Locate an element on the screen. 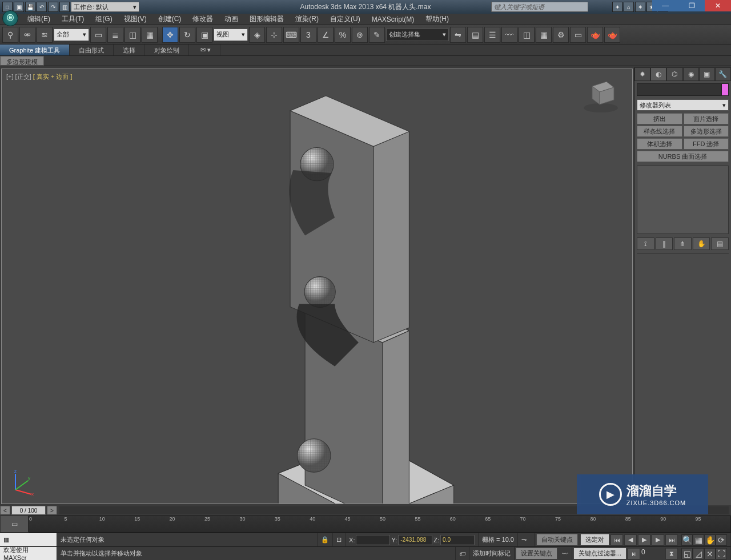 The height and width of the screenshot is (560, 731). key-filters-button: 关键点过滤器... is located at coordinates (600, 554).